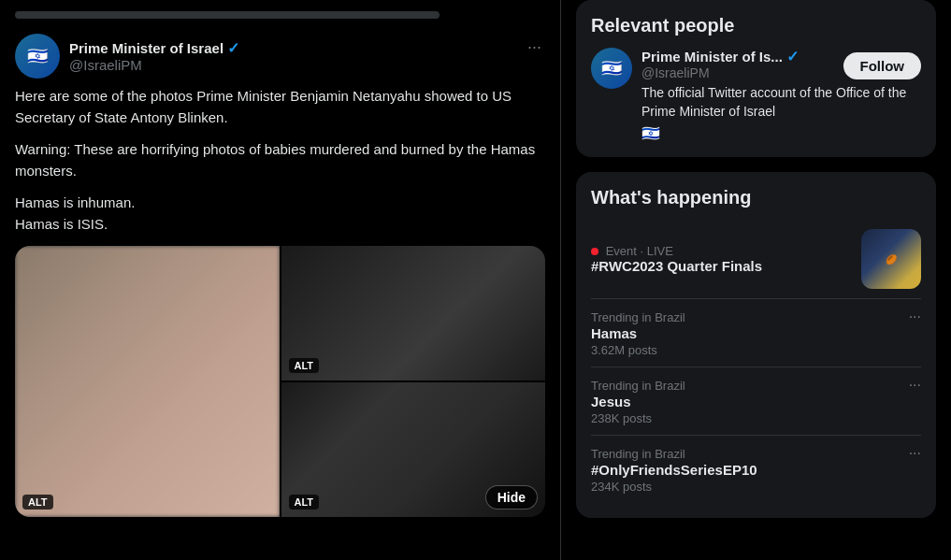  I want to click on person-username: @IsraeliPM, so click(742, 73).